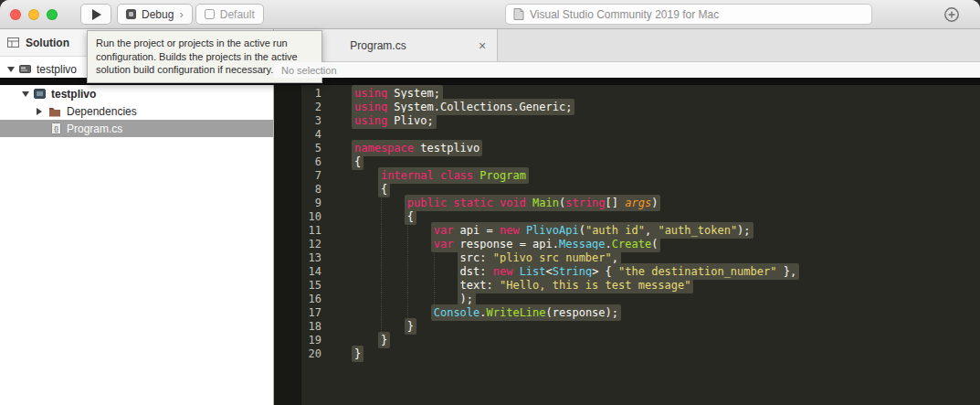 This screenshot has width=980, height=405. What do you see at coordinates (627, 148) in the screenshot?
I see `code-line: 5namespace testplivo` at bounding box center [627, 148].